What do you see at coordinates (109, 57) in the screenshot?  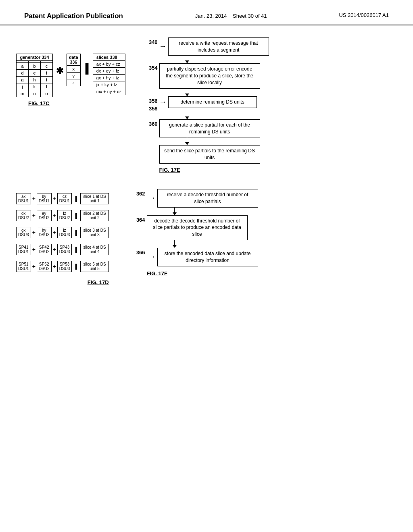 I see `slices-header: slices 338` at bounding box center [109, 57].